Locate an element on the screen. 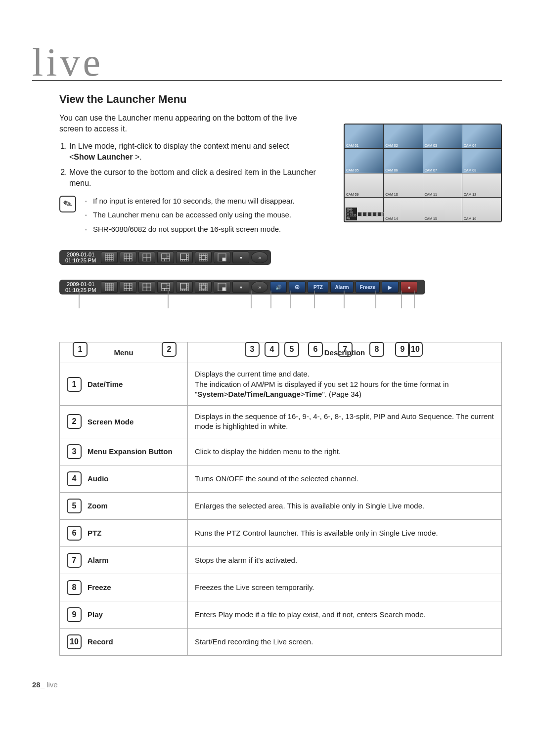 The height and width of the screenshot is (756, 534). camera-cell: CAM 12 is located at coordinates (482, 185).